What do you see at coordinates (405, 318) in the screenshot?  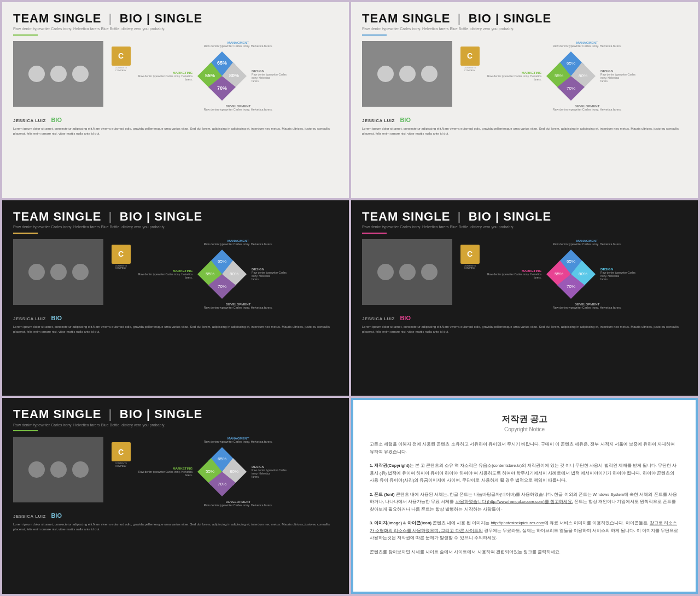 I see `bio-label-4: BIO` at bounding box center [405, 318].